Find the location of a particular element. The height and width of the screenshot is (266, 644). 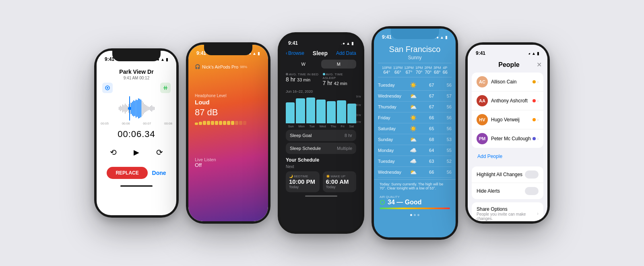

chart-bar-thu is located at coordinates (331, 112).